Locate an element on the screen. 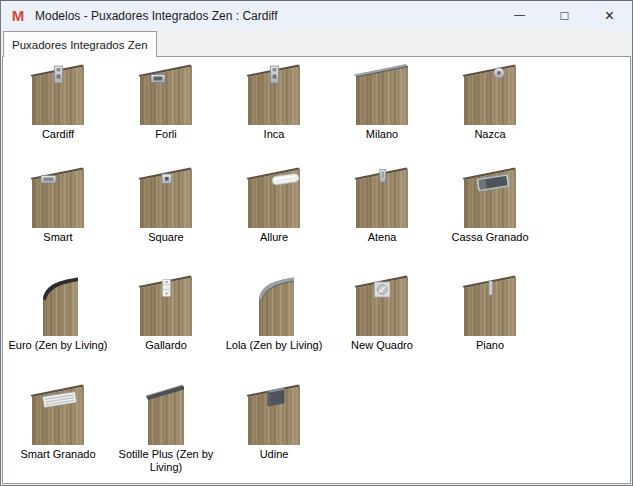  model-item: Udine is located at coordinates (274, 433).